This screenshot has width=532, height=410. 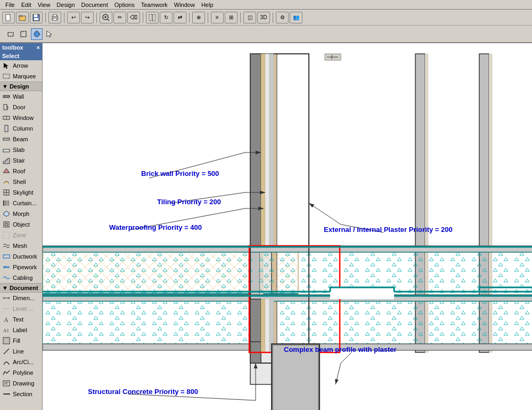 I want to click on tool-marquee: Marquee, so click(x=21, y=76).